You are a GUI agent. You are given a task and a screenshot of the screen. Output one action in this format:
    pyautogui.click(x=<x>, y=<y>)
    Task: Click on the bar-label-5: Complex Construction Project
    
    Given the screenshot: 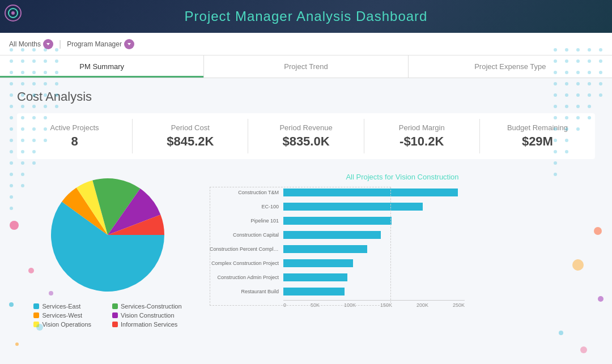 What is the action you would take?
    pyautogui.click(x=246, y=264)
    